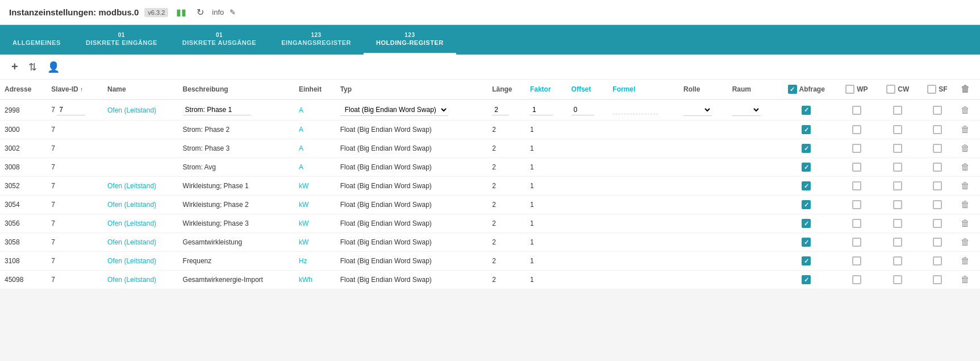 Image resolution: width=980 pixels, height=361 pixels. I want to click on col-wp: WP, so click(857, 90).